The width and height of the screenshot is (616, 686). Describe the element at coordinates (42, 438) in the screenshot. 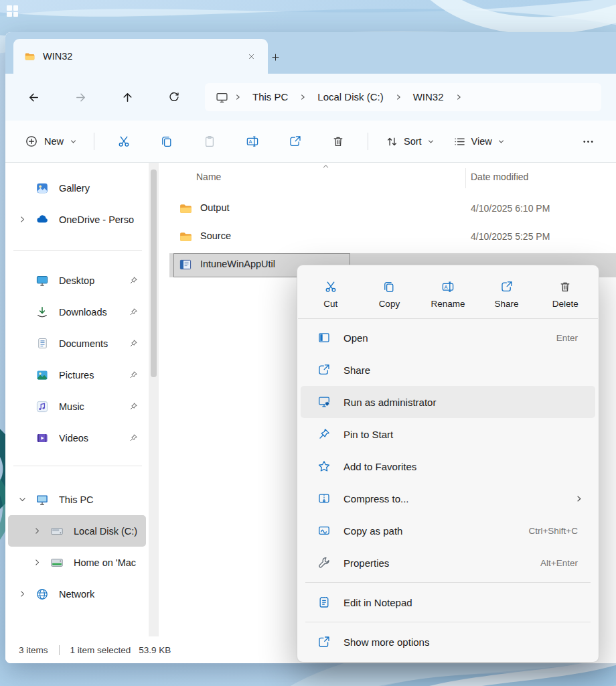

I see `videos-icon` at that location.